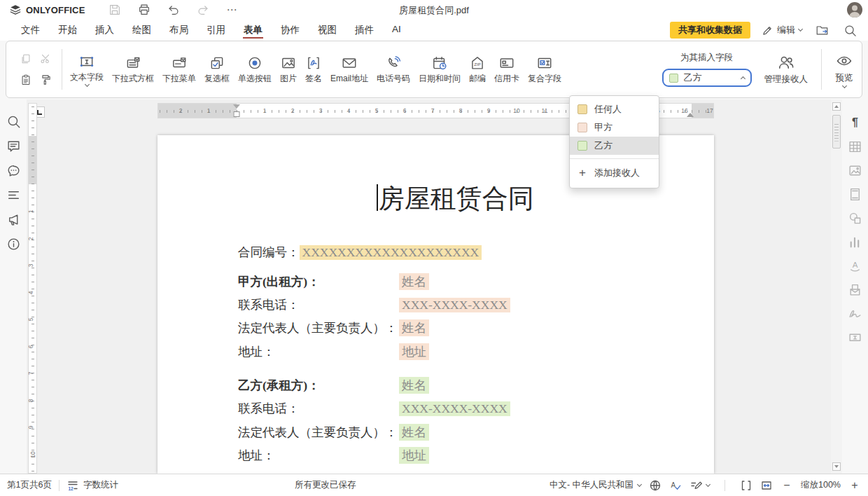 The height and width of the screenshot is (496, 868). I want to click on dropdown-list-icon, so click(179, 63).